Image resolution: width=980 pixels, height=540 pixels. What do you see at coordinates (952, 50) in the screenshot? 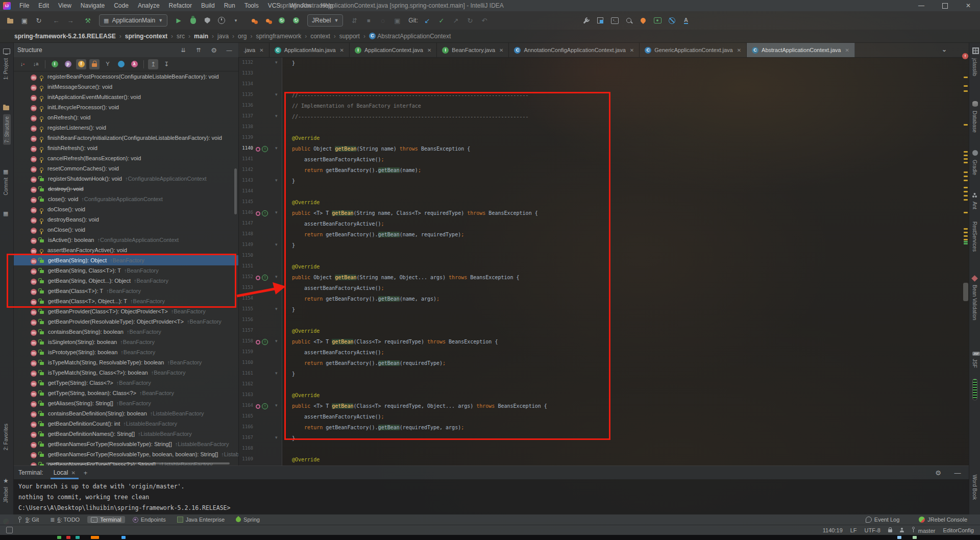
I see `hidden-tabs-chevron-icon: ⌄` at bounding box center [952, 50].